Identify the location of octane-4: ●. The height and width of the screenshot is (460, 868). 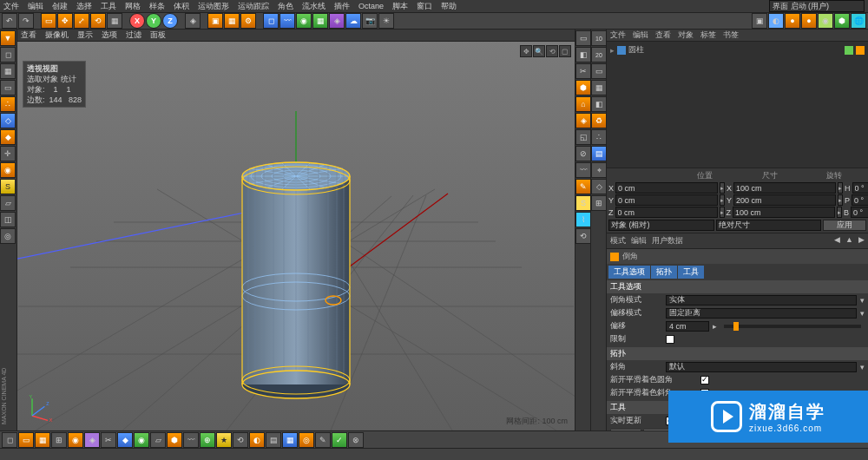
(809, 21).